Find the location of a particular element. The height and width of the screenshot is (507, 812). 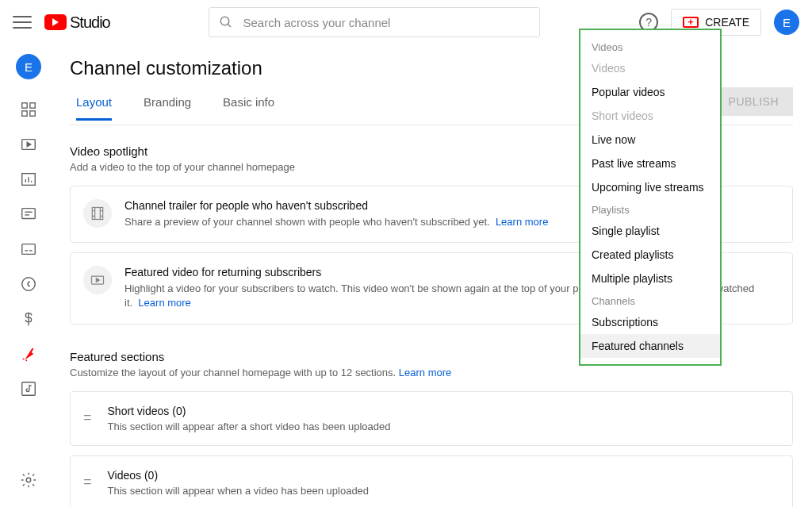

add-section-menu: Videos Videos Popular videos Short video… is located at coordinates (650, 197).